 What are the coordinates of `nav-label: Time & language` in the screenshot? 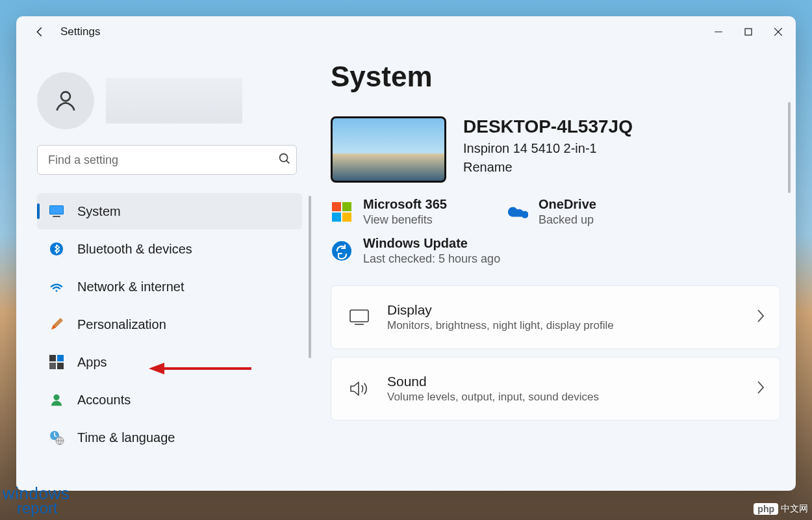 It's located at (126, 438).